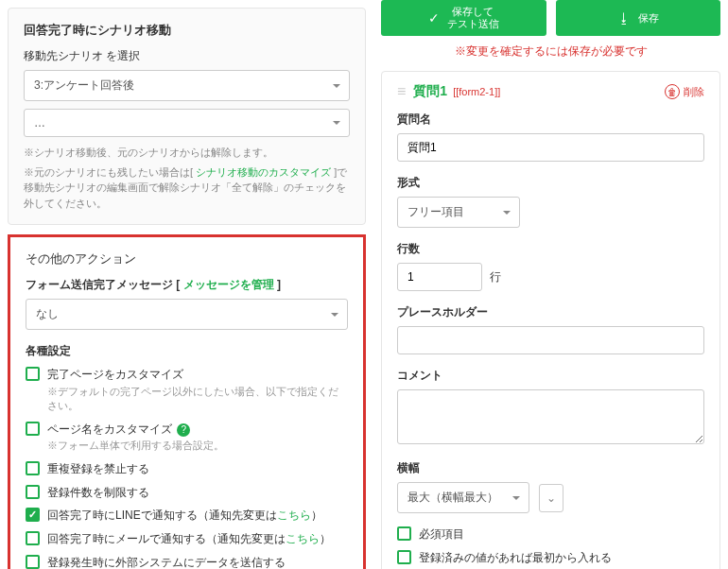 This screenshot has width=728, height=569. What do you see at coordinates (405, 558) in the screenshot?
I see `prefill-checkbox` at bounding box center [405, 558].